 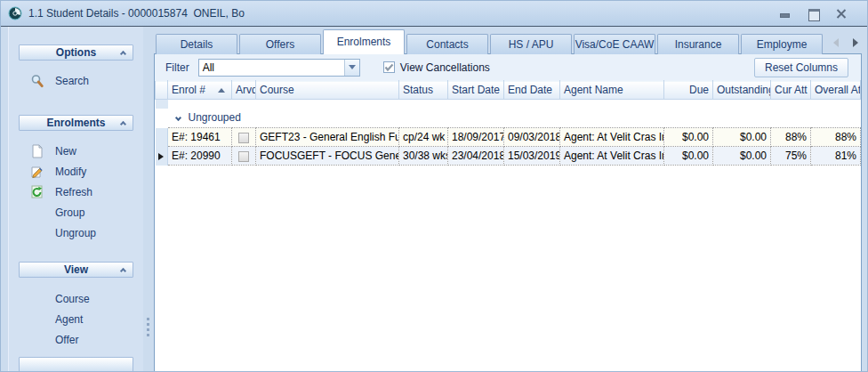 What do you see at coordinates (508, 68) in the screenshot?
I see `filter-bar: Filter All View Cancellations Reset Colu…` at bounding box center [508, 68].